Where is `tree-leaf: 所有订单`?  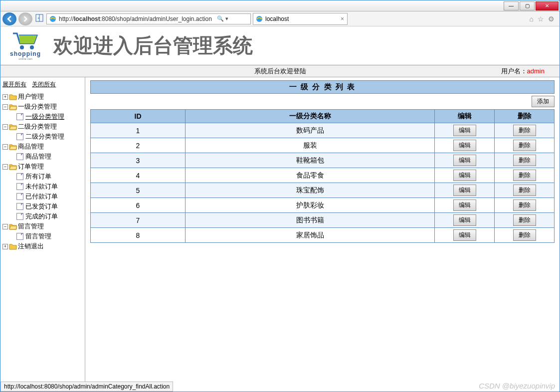 tree-leaf: 所有订单 is located at coordinates (43, 177).